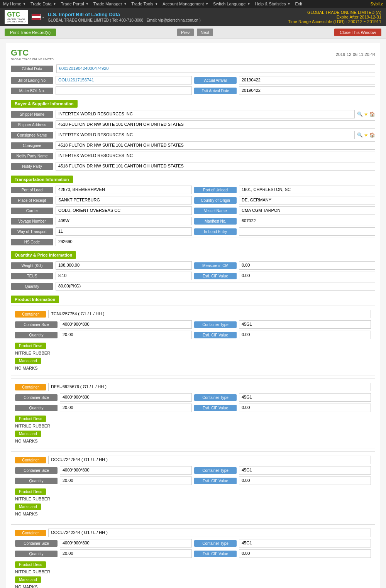  Describe the element at coordinates (126, 554) in the screenshot. I see `container-4-qty-value: 20.00` at that location.